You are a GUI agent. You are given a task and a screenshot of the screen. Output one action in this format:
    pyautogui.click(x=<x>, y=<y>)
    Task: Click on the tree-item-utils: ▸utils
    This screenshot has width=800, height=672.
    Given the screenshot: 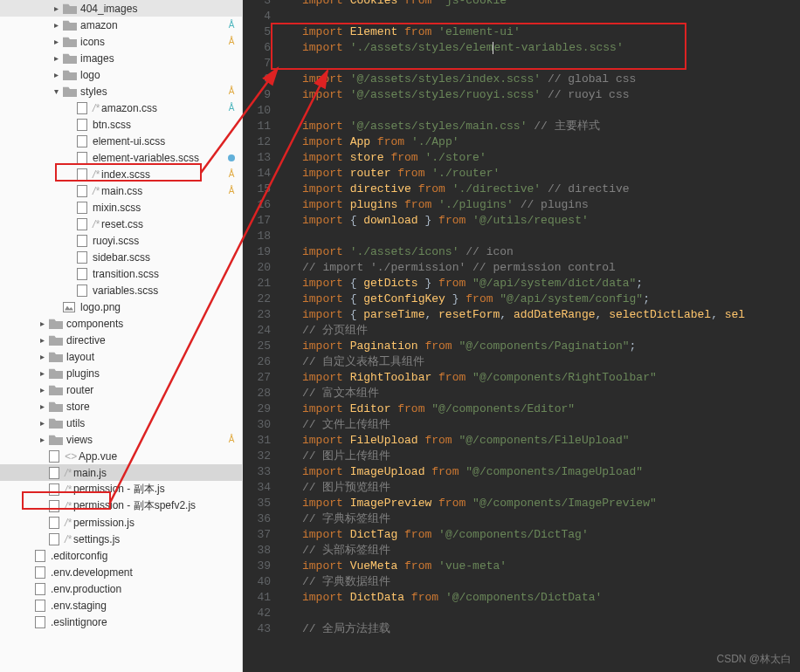 What is the action you would take?
    pyautogui.click(x=121, y=422)
    